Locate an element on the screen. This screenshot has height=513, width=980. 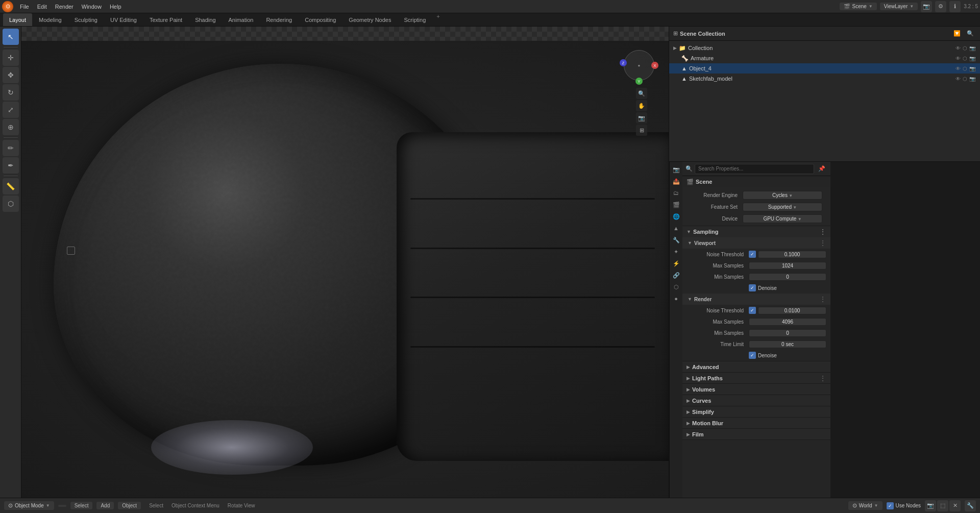
view-layer-selector: ViewLayer ▼ is located at coordinates (899, 6).